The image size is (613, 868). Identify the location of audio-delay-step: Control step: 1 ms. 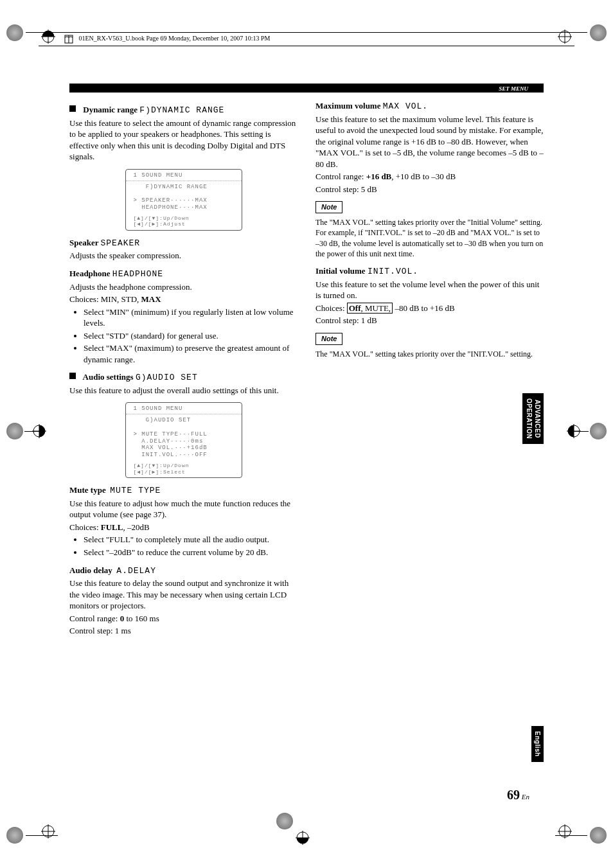
(184, 631).